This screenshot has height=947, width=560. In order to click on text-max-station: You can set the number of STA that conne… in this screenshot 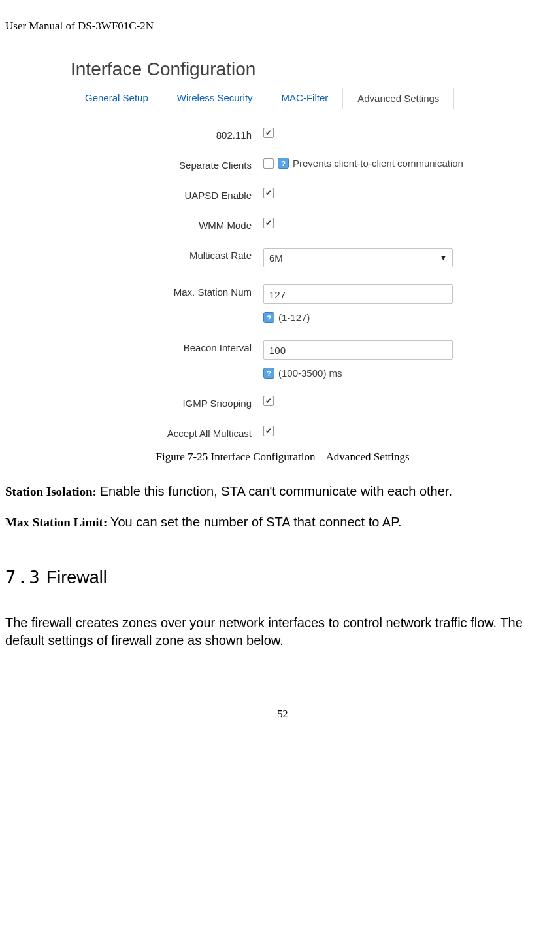, I will do `click(256, 522)`.